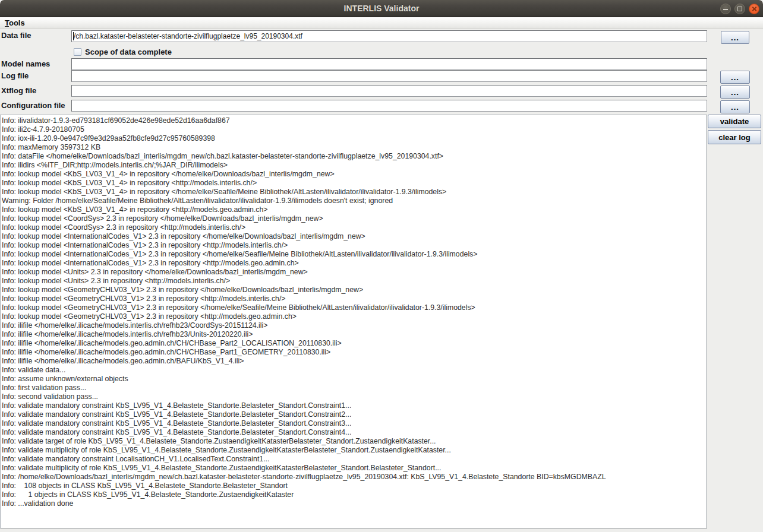 The height and width of the screenshot is (532, 763). I want to click on menubar: Tools, so click(382, 23).